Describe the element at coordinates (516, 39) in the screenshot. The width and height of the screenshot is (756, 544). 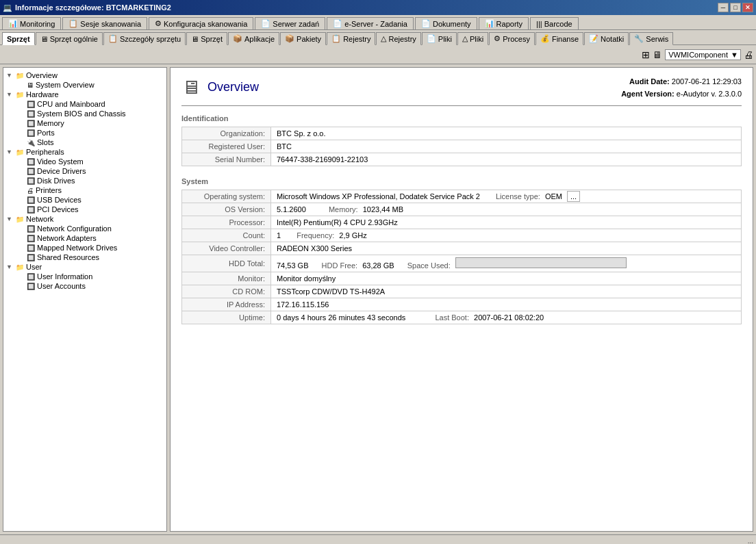
I see `subtab-procesy-label: Procesy` at that location.